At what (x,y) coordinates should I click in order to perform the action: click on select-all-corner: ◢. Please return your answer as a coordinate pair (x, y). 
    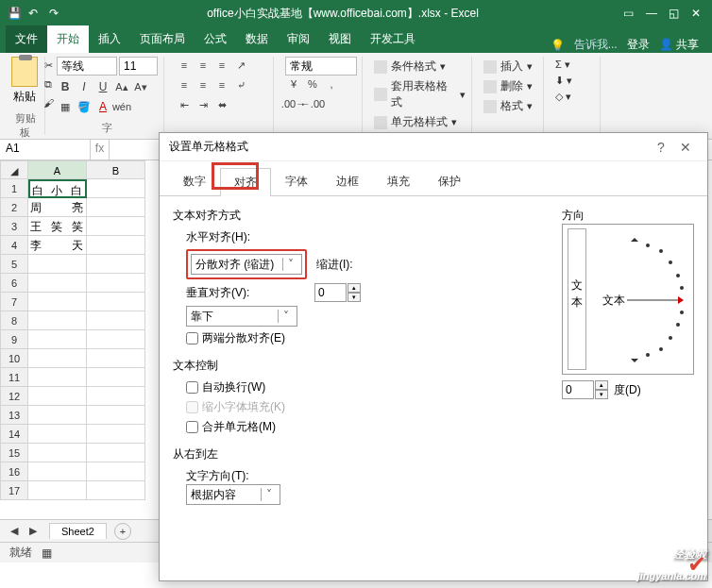
    Looking at the image, I should click on (14, 170).